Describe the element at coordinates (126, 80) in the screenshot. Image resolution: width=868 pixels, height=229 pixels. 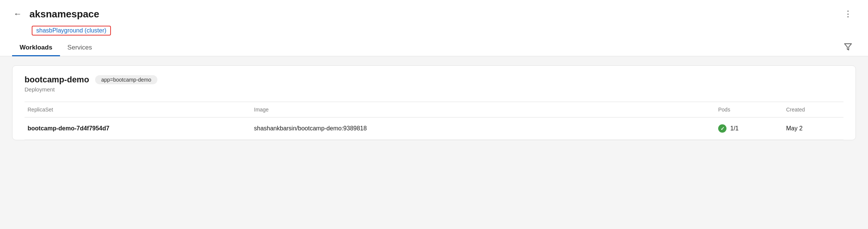
I see `workload-label-badge: app=bootcamp-demo` at that location.